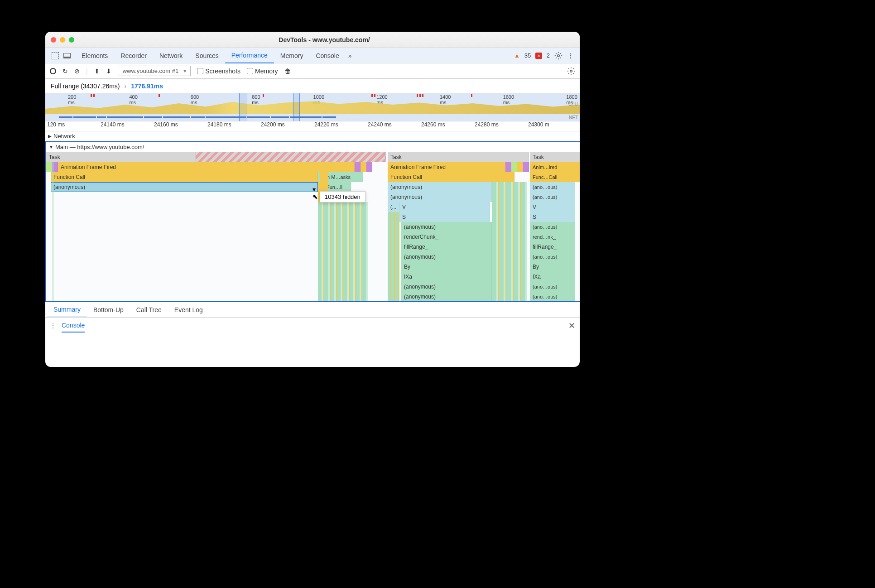 The width and height of the screenshot is (875, 588). I want to click on warning-count: 35, so click(528, 55).